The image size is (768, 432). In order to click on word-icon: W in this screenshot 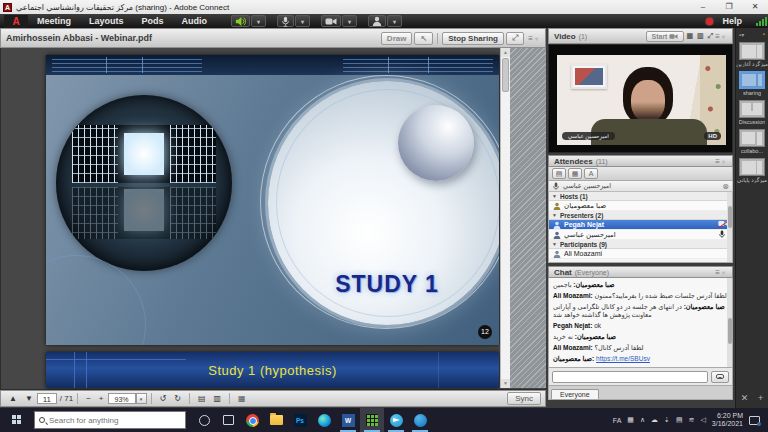, I will do `click(348, 420)`.